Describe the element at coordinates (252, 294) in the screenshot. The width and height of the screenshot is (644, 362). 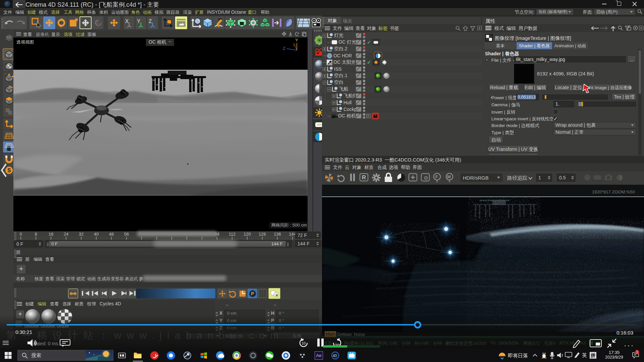
I see `svg-text: P` at that location.